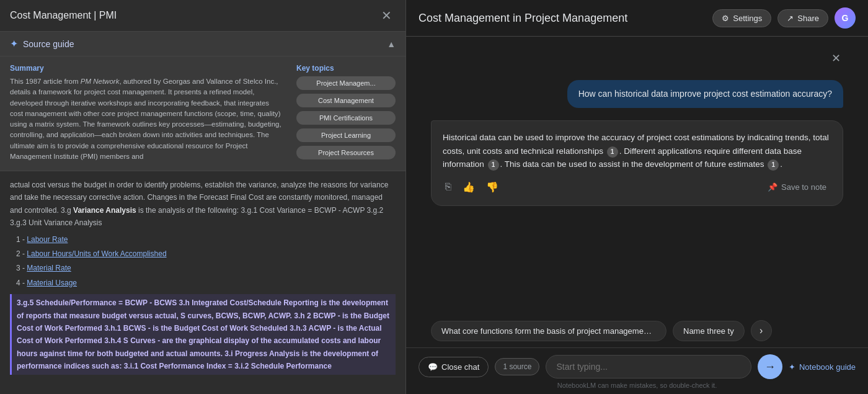 This screenshot has height=394, width=868. Describe the element at coordinates (637, 94) in the screenshot. I see `user-message-row: How can historical data improve project …` at that location.